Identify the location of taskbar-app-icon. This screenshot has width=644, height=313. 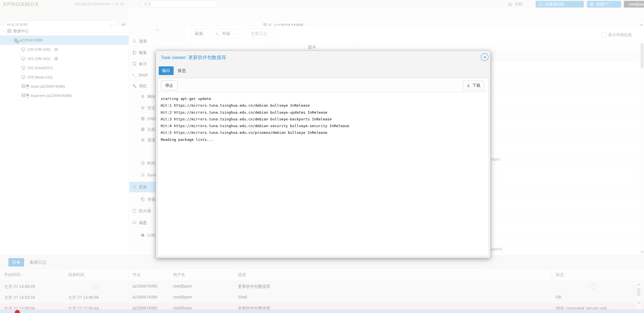
(17, 311).